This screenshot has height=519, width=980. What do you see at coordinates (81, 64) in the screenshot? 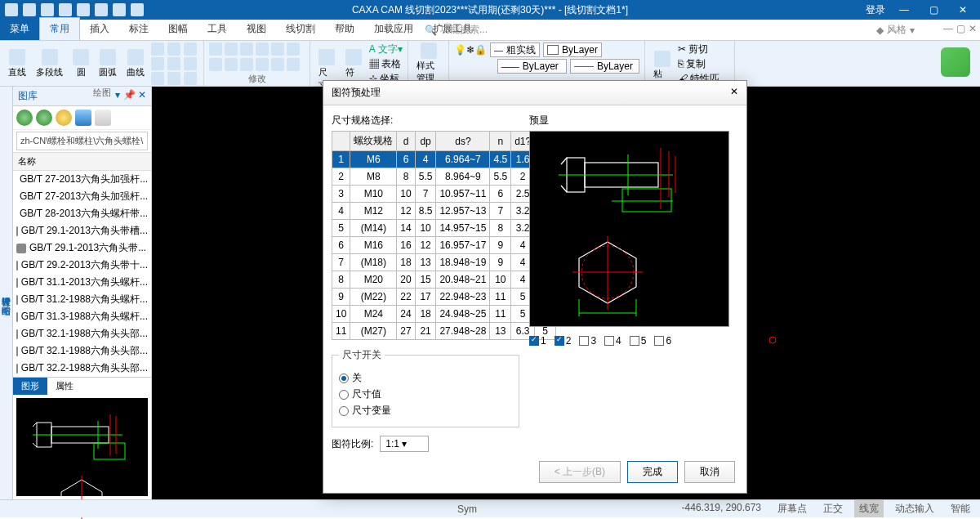
I see `tool-circle: 圆` at bounding box center [81, 64].